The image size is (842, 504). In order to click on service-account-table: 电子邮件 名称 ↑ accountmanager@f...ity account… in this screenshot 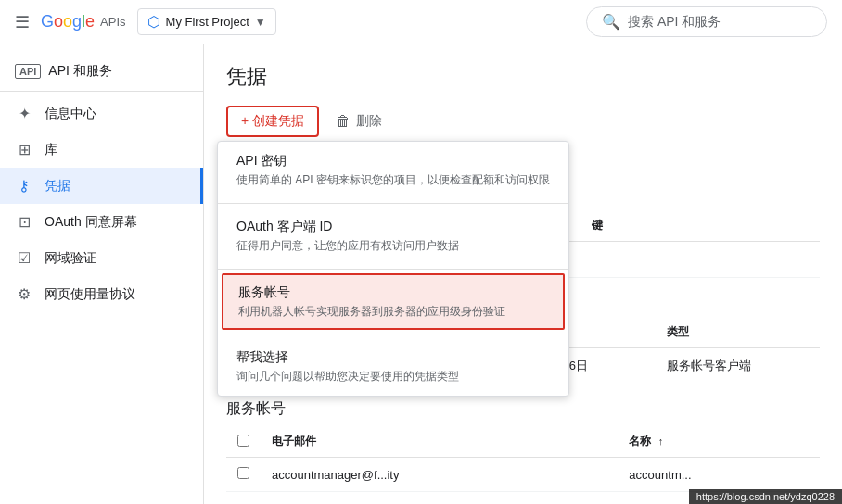, I will do `click(523, 460)`.